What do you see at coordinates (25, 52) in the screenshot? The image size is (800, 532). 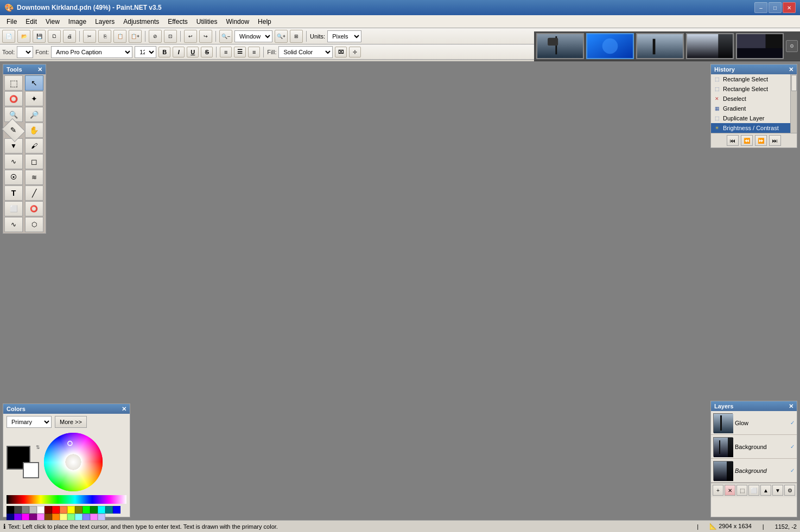 I see `tool-dropdown: T` at bounding box center [25, 52].